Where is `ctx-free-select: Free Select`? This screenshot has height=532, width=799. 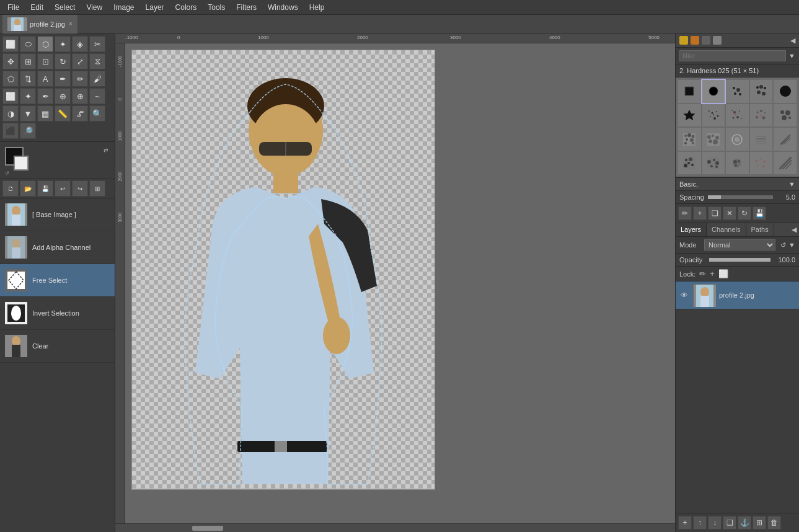 ctx-free-select: Free Select is located at coordinates (57, 280).